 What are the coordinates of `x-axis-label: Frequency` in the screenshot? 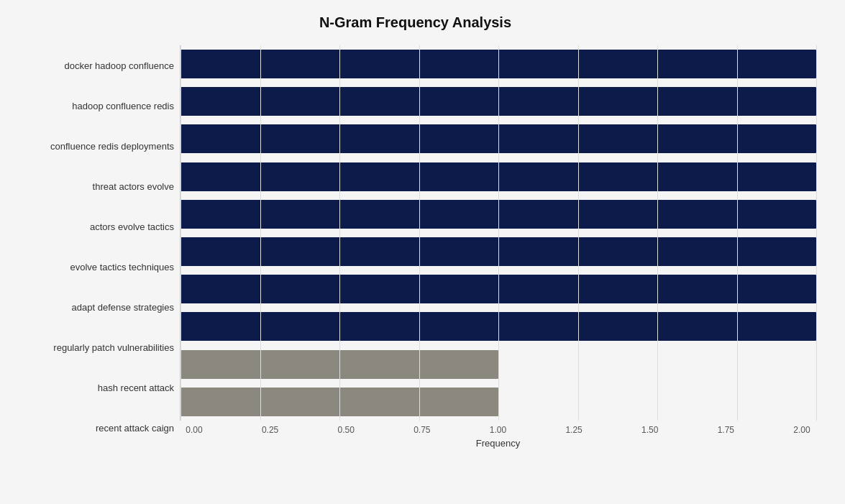 It's located at (498, 443).